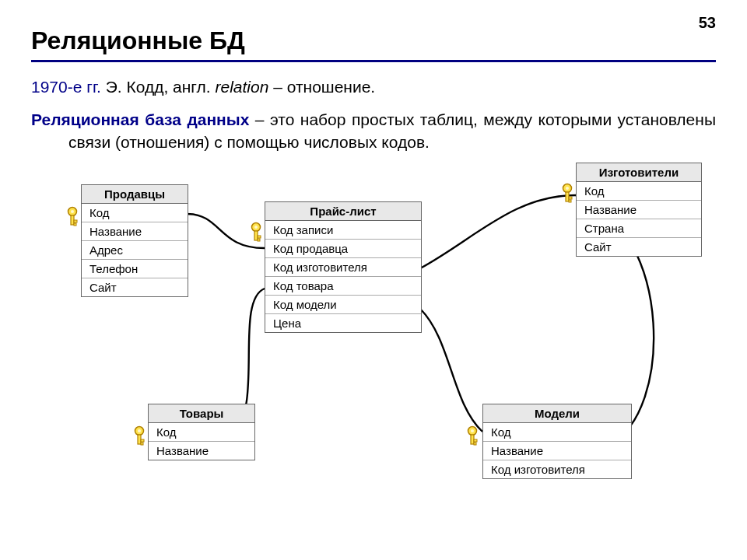  I want to click on entity-header: Товары, so click(202, 414).